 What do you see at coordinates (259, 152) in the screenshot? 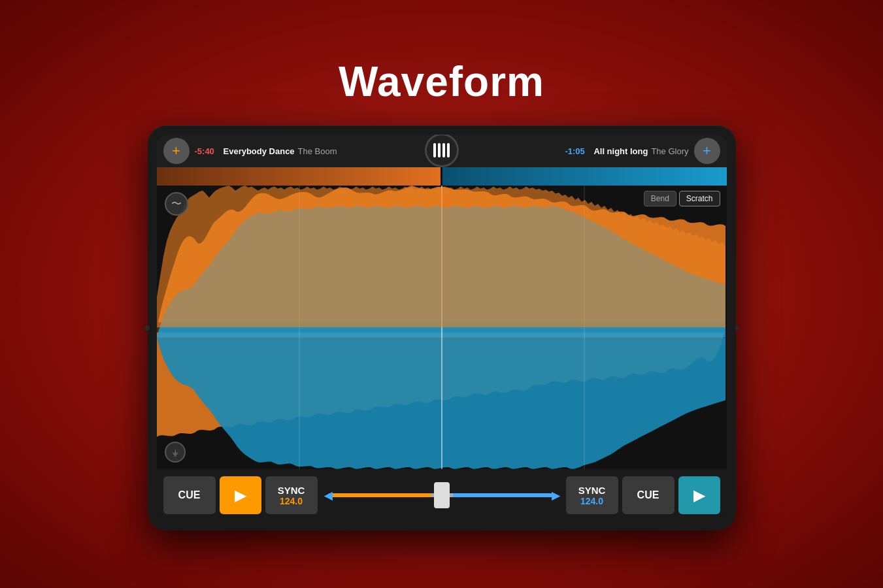
I see `track-title-left: Everybody Dance` at bounding box center [259, 152].